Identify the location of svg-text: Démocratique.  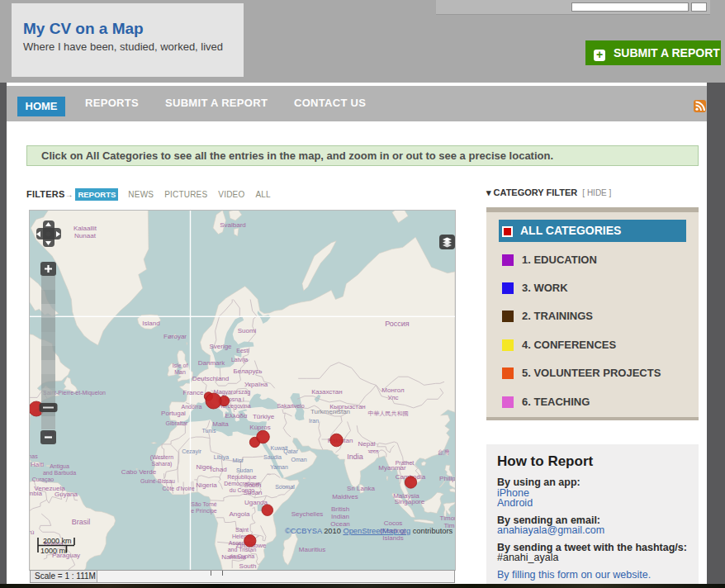
(242, 484).